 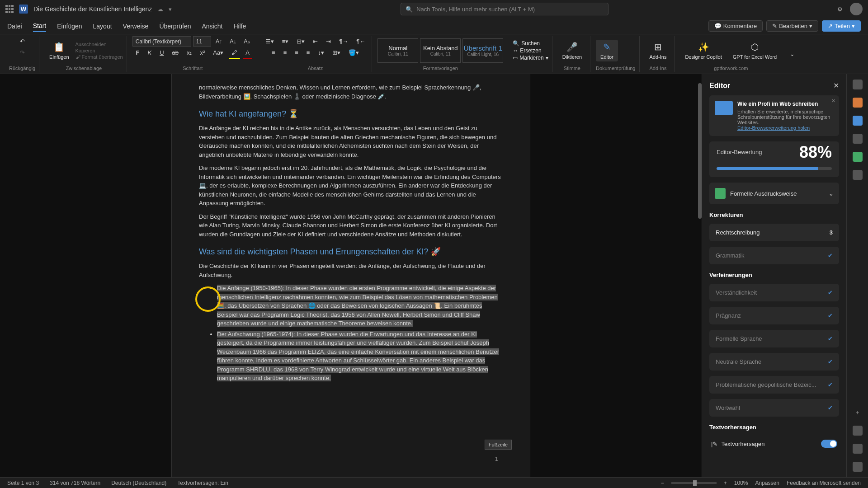 I want to click on align-left-button: ≡, so click(x=274, y=52).